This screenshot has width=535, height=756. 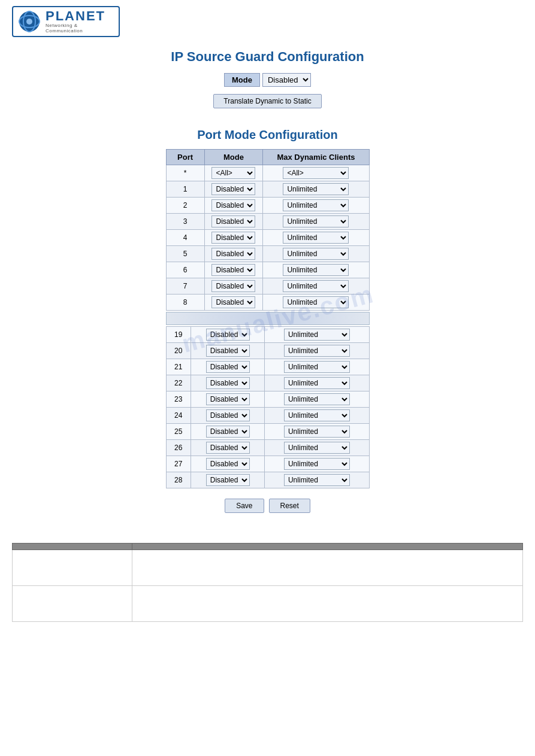 What do you see at coordinates (316, 173) in the screenshot?
I see `max-clients-all-select: <All> Unlimited 0 1 2` at bounding box center [316, 173].